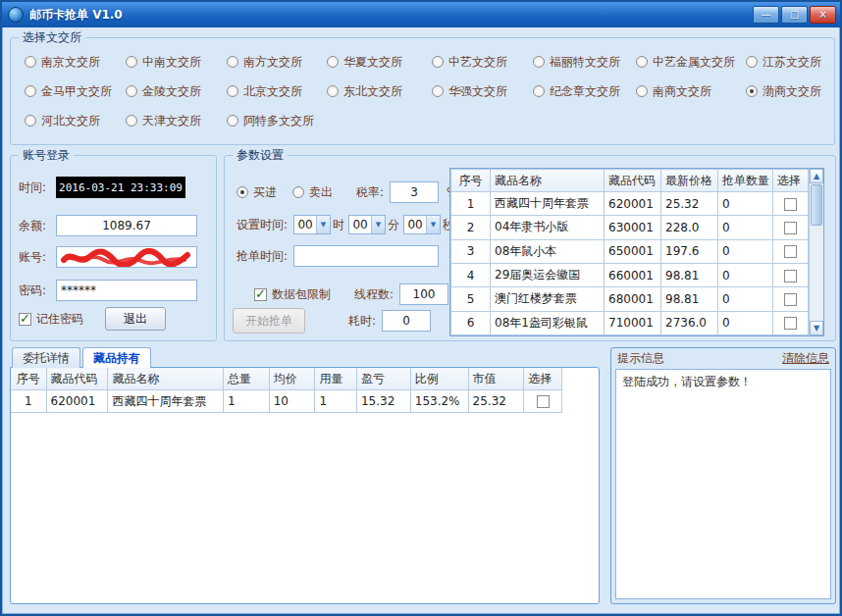 The width and height of the screenshot is (842, 616). I want to click on table-cell: 澳门红楼梦套票, so click(548, 299).